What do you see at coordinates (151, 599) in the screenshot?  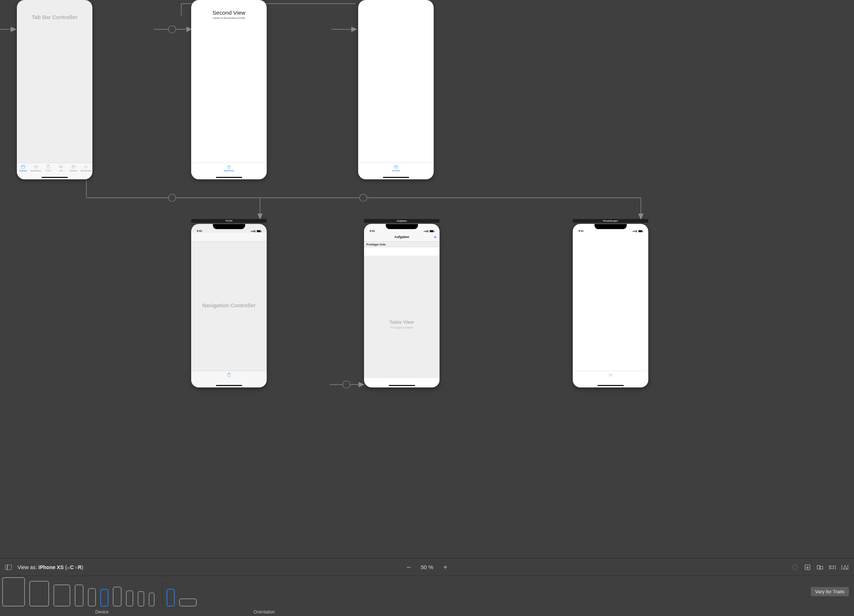 I see `device-iphone-4s` at bounding box center [151, 599].